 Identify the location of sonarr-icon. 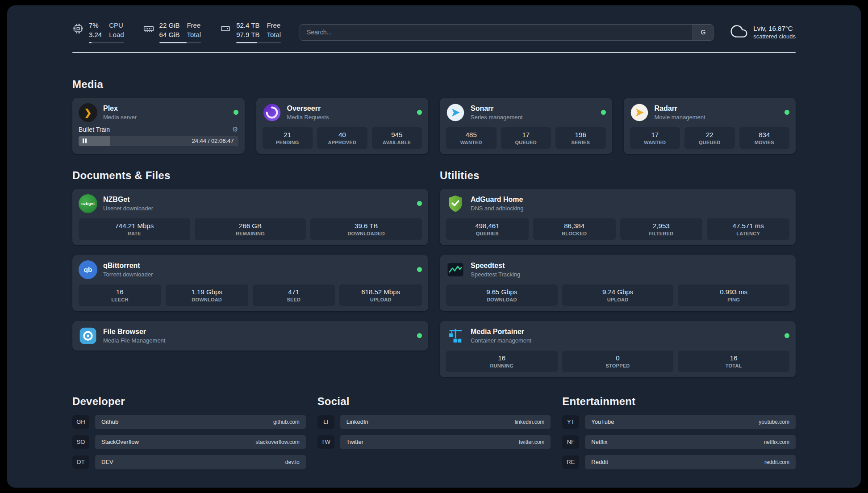
(455, 113).